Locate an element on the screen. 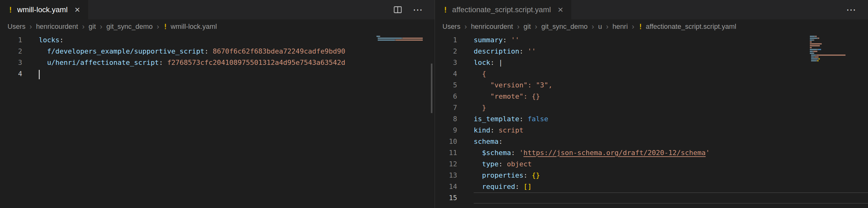  line-number: 14 is located at coordinates (446, 187).